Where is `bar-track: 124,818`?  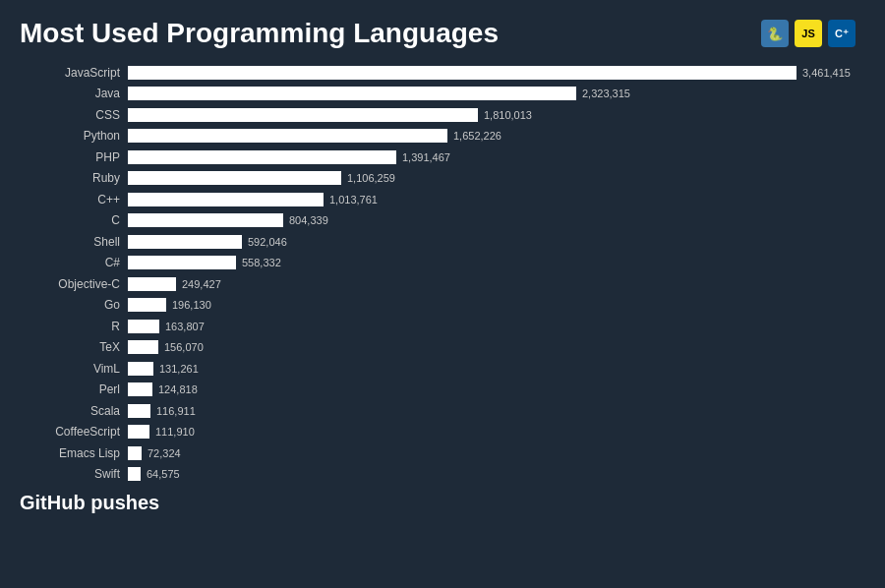 bar-track: 124,818 is located at coordinates (492, 389).